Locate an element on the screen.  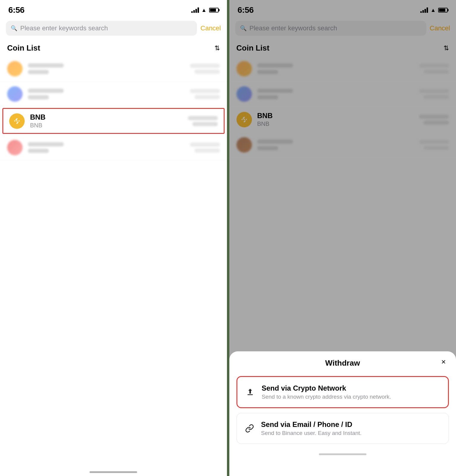
withdraw-bottom-sheet: Withdraw × Send via Crypto Network Send … is located at coordinates (343, 414).